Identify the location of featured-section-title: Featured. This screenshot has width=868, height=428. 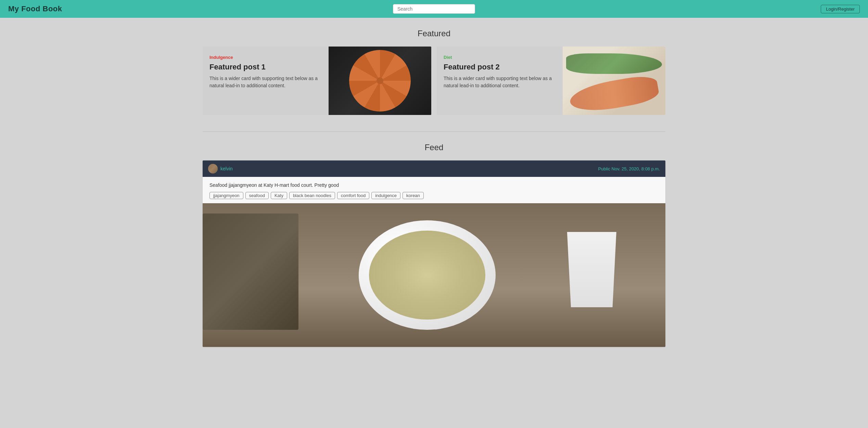
(434, 34).